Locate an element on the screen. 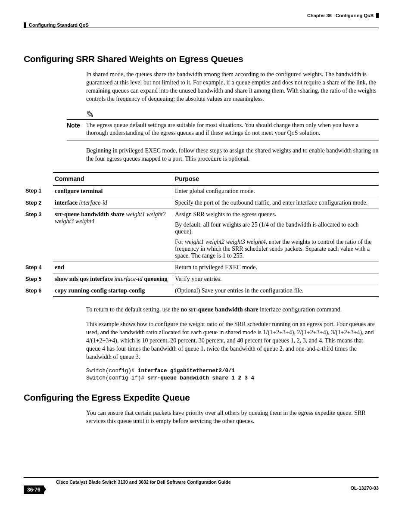 This screenshot has height=532, width=411. section-header: Configuring Standard QoS is located at coordinates (201, 25).